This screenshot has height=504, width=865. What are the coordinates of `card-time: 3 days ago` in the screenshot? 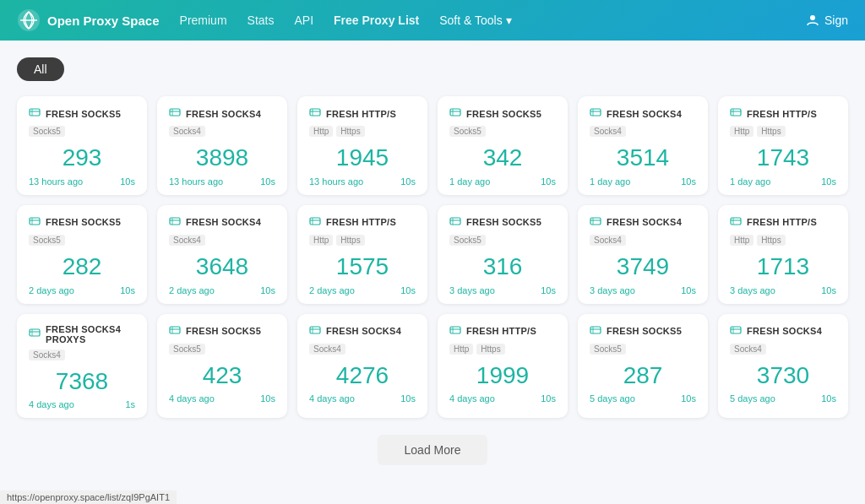 It's located at (472, 290).